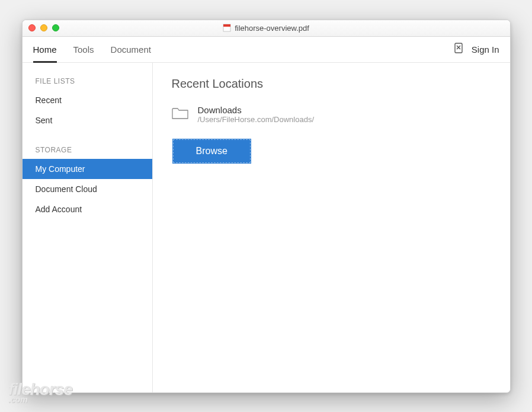  I want to click on sidebar-section-file-lists: FILE LISTS, so click(88, 82).